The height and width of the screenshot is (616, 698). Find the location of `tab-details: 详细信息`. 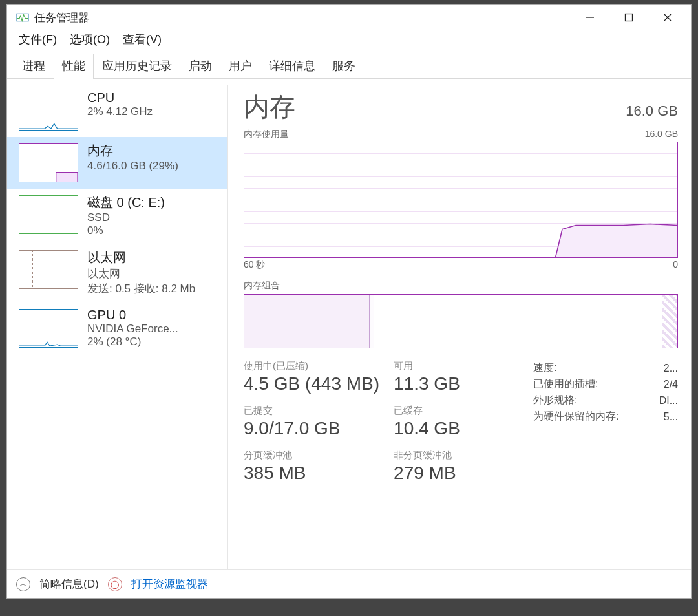

tab-details: 详细信息 is located at coordinates (292, 66).